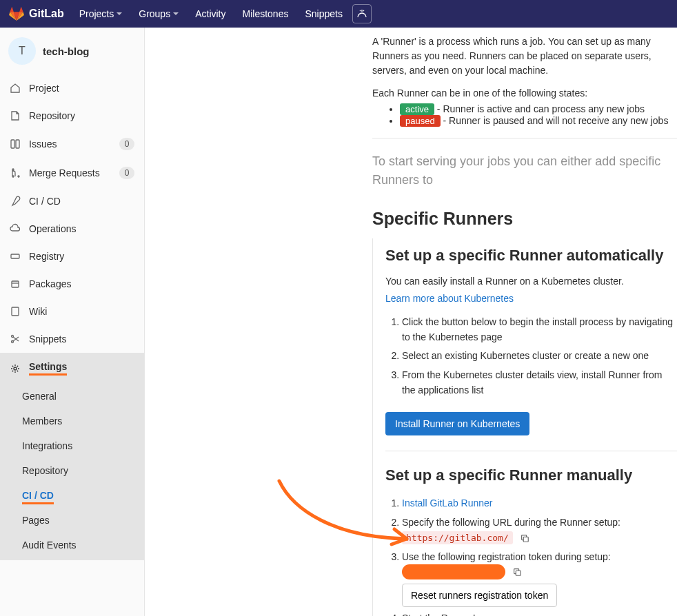  What do you see at coordinates (539, 329) in the screenshot?
I see `auto-step-1: Click the button below to begin the inst…` at bounding box center [539, 329].